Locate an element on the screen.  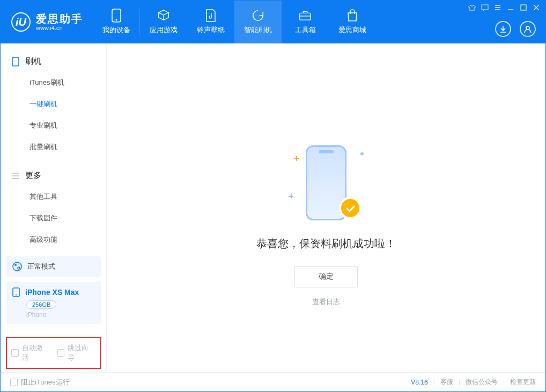
checkbox-label: 自动激活 is located at coordinates (36, 353).